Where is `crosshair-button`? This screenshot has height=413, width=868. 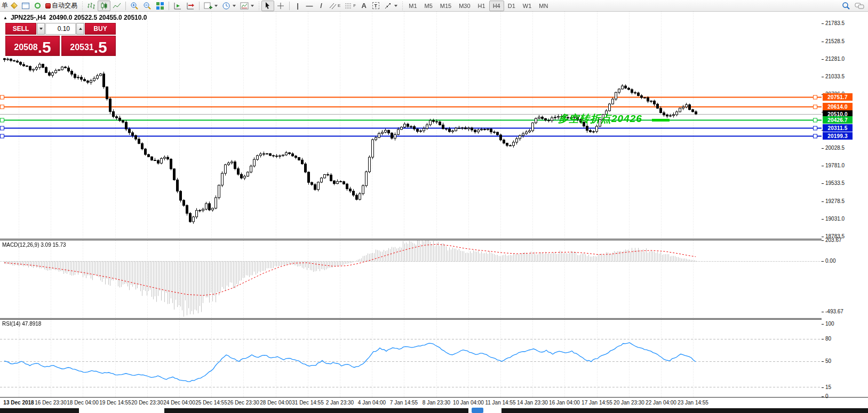 crosshair-button is located at coordinates (281, 6).